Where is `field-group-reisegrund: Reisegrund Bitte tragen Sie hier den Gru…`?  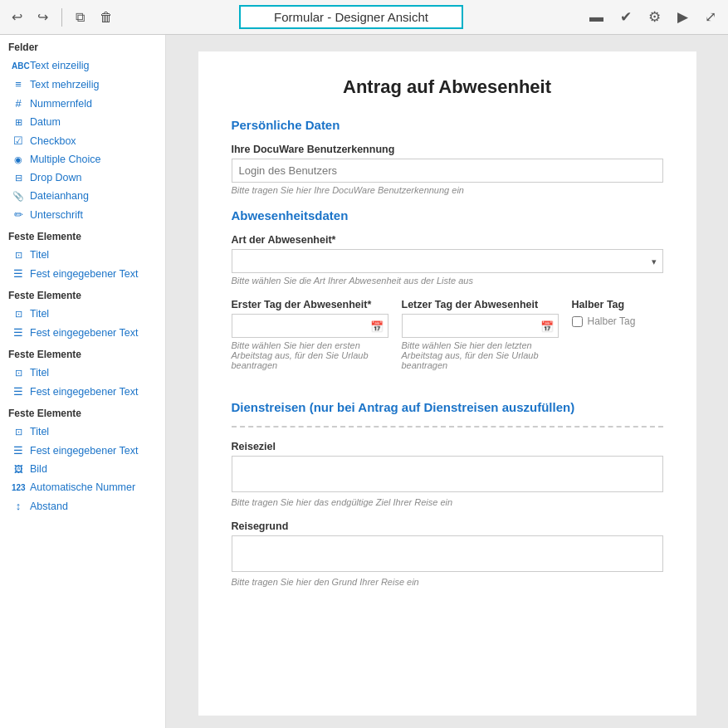
field-group-reisegrund: Reisegrund Bitte tragen Sie hier den Gru… is located at coordinates (447, 554).